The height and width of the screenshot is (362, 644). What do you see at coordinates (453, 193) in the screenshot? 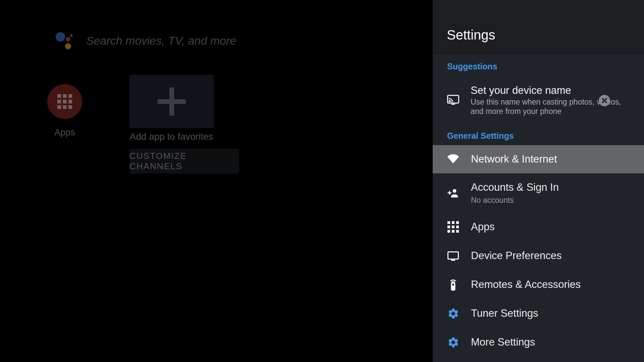
I see `person-add-icon` at bounding box center [453, 193].